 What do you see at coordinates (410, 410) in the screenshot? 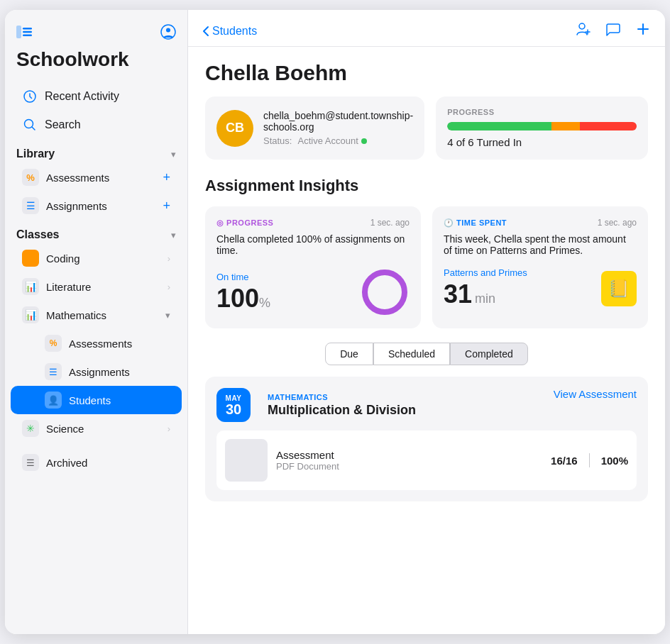
I see `assignment-title: Multiplication & Division` at bounding box center [410, 410].